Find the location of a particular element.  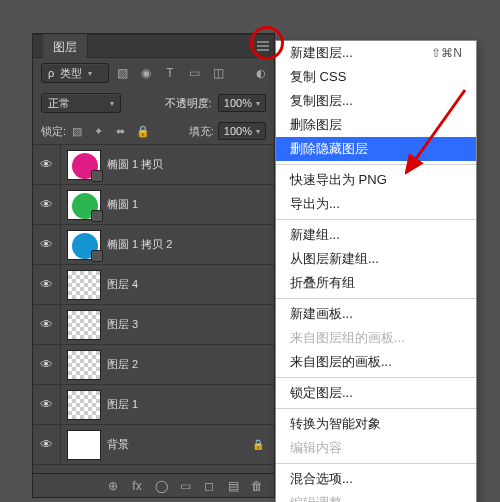

footer-icon: ⊕ is located at coordinates (113, 486).